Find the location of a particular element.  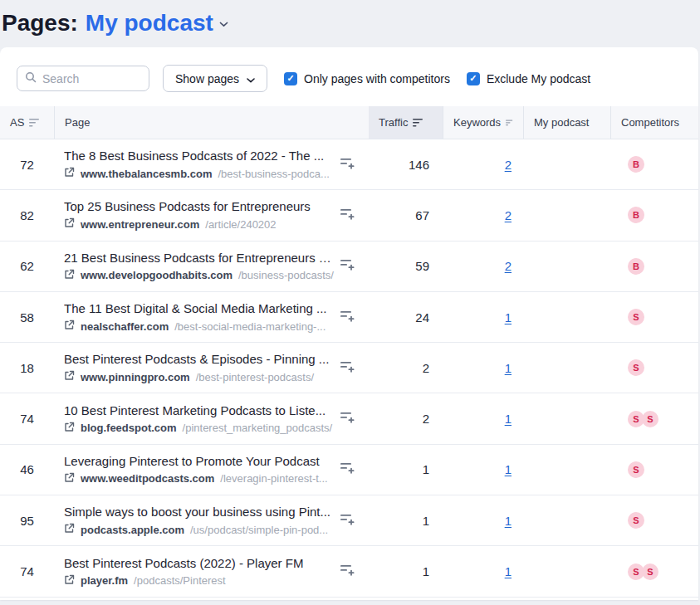

page-path: /podcasts/Pinterest is located at coordinates (179, 581).